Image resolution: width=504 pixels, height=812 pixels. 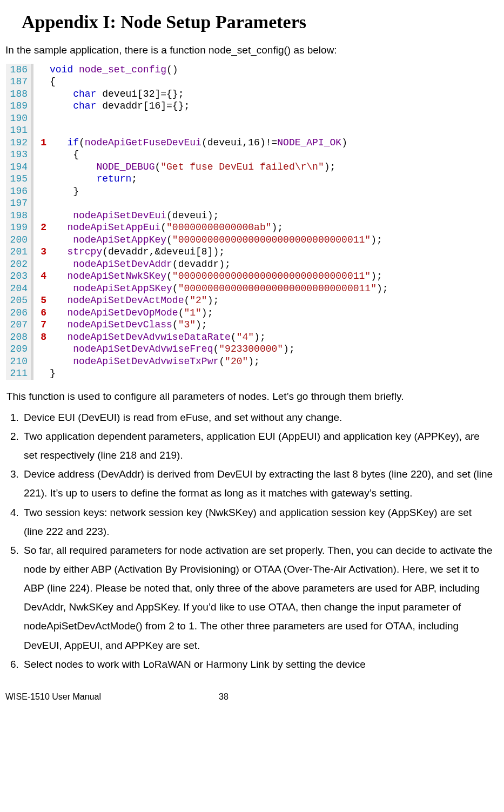 What do you see at coordinates (250, 143) in the screenshot?
I see `code-line: 1921 if(nodeApiGetFuseDevEui(deveui,16)!…` at bounding box center [250, 143].